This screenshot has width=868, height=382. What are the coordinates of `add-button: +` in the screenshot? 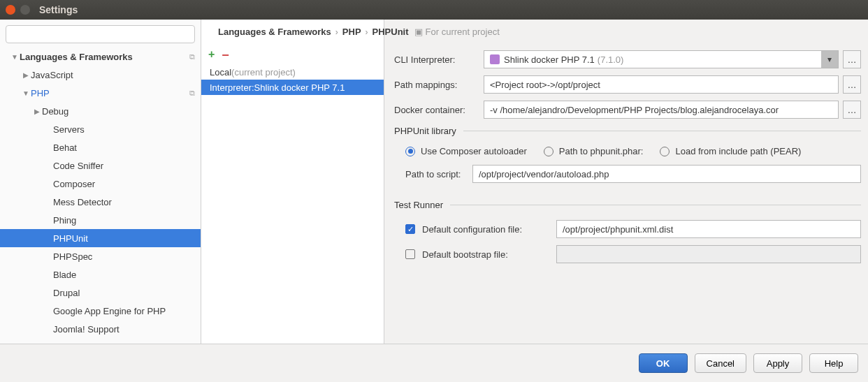 It's located at (211, 55).